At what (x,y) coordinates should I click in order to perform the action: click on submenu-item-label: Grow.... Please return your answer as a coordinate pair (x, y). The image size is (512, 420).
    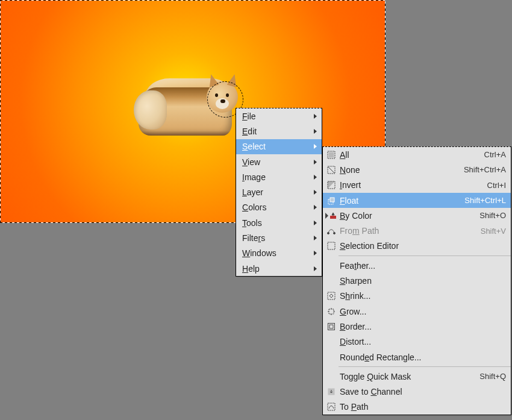
    Looking at the image, I should click on (423, 312).